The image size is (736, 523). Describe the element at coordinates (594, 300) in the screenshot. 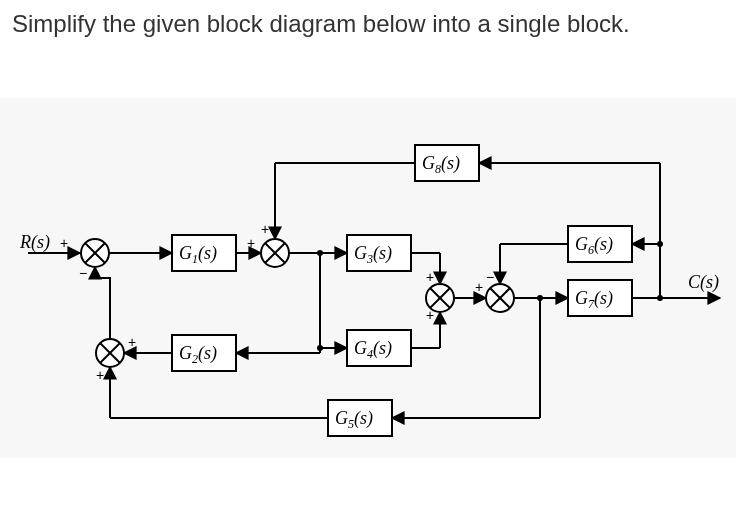

I see `block-g7-label: G7(s)` at that location.